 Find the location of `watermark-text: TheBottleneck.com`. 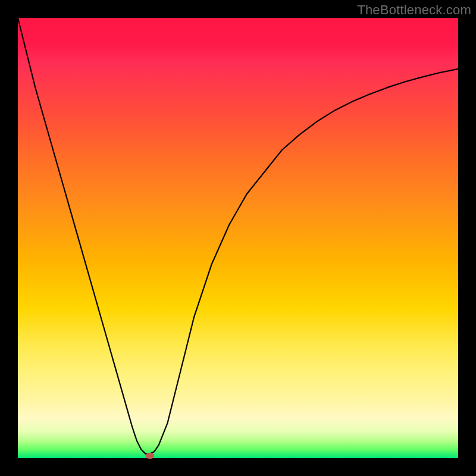

watermark-text: TheBottleneck.com is located at coordinates (414, 10).